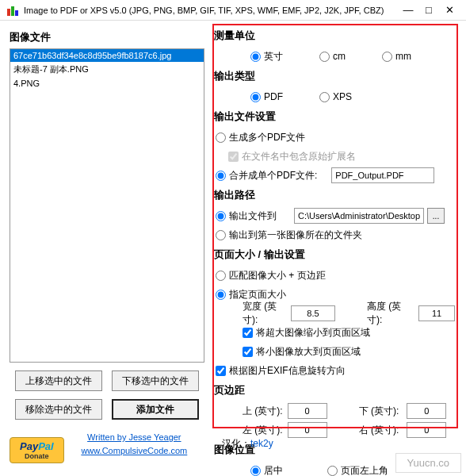  Describe the element at coordinates (135, 451) in the screenshot. I see `website-link: www.CompulsiveCode.com` at that location.